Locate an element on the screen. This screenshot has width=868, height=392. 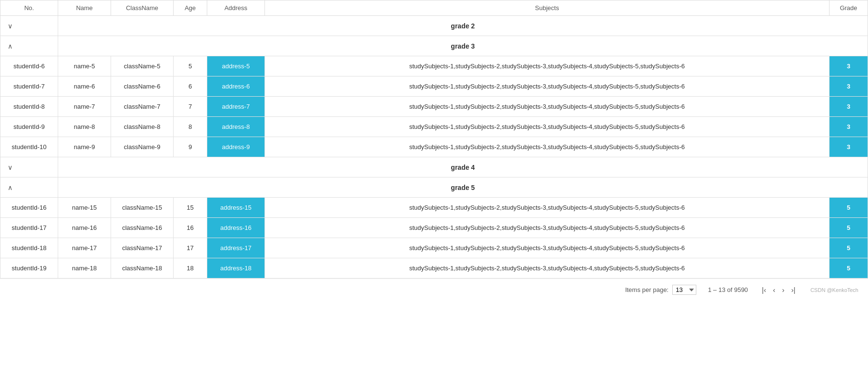
header-grade: Grade is located at coordinates (849, 8).